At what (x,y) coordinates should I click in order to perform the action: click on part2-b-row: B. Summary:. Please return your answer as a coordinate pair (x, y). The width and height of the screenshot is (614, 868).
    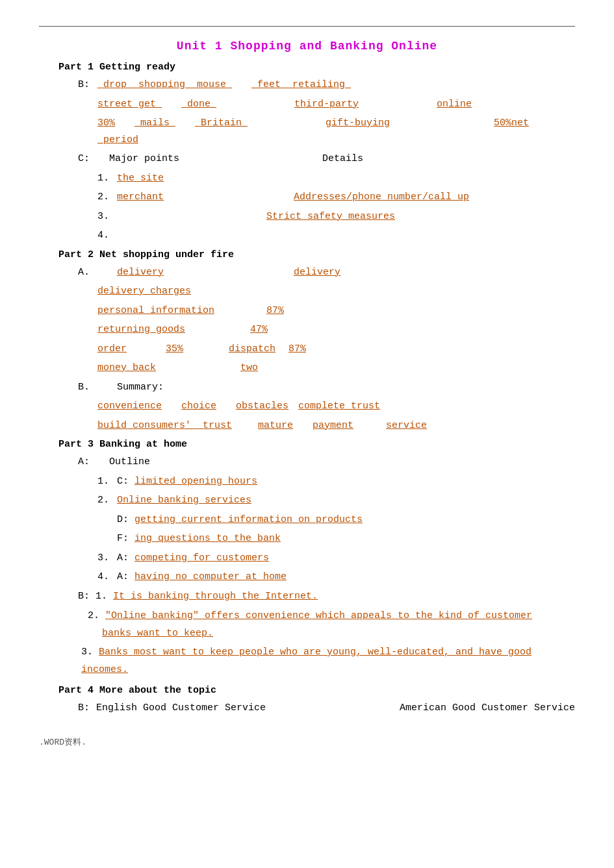
    Looking at the image, I should click on (307, 388).